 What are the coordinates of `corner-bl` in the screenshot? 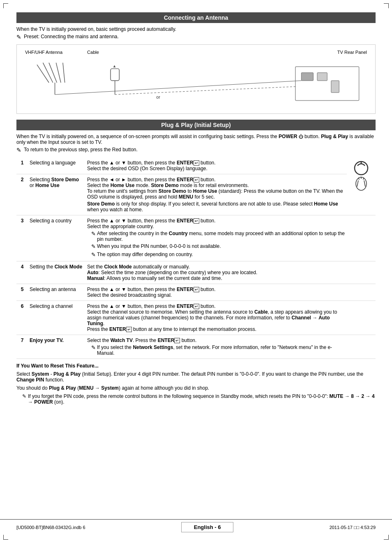 It's located at (6, 537).